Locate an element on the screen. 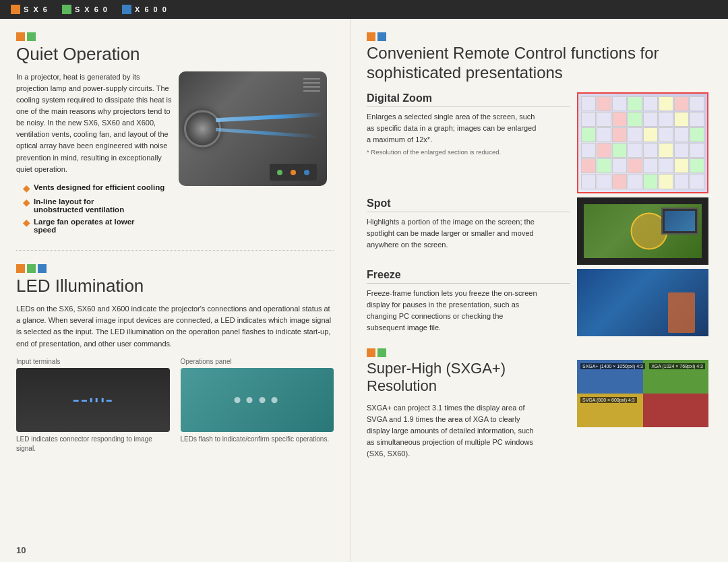  projector-beam1 is located at coordinates (270, 117).